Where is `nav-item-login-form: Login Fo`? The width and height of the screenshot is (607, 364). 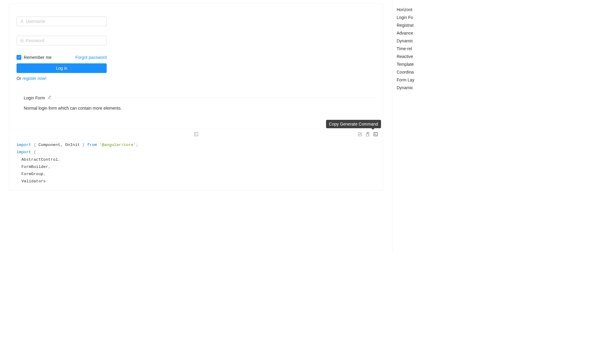
nav-item-login-form: Login Fo is located at coordinates (409, 17).